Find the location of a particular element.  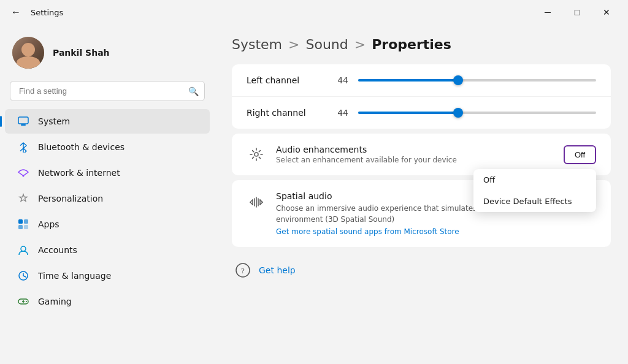

right-channel-slider is located at coordinates (477, 113).